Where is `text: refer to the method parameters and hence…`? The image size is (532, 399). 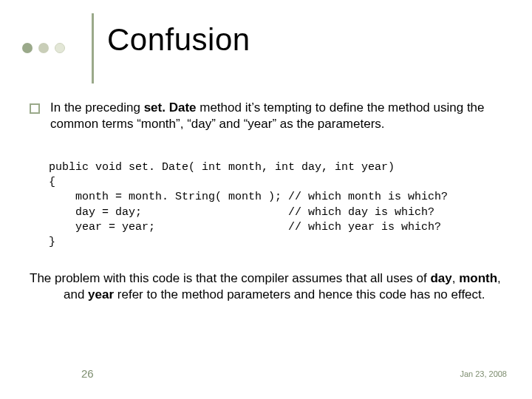 text: refer to the method parameters and hence… is located at coordinates (299, 294).